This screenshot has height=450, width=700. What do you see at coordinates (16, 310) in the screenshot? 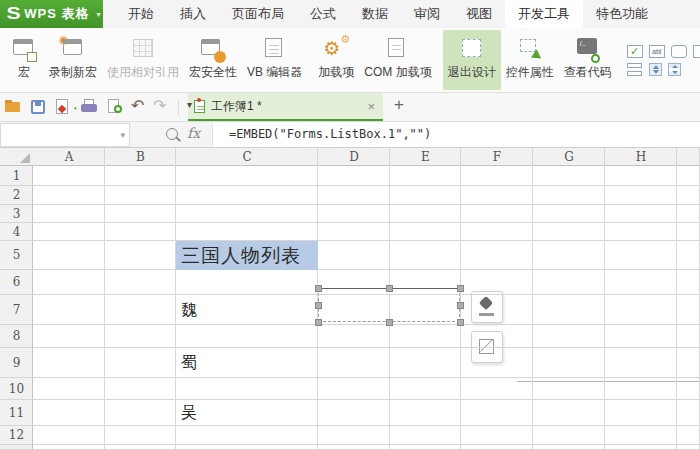
I see `row-header-7: 7` at bounding box center [16, 310].